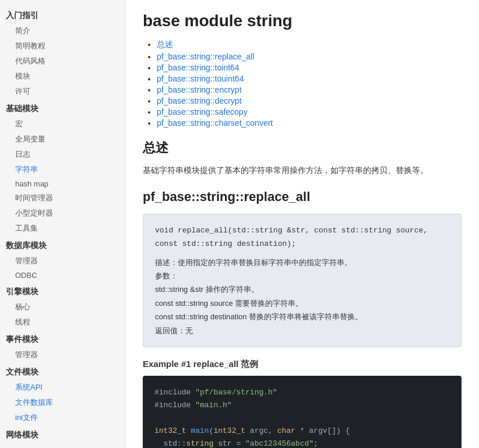 This screenshot has height=448, width=479. Describe the element at coordinates (62, 434) in the screenshot. I see `sidebar-section-title: 网络模块` at that location.